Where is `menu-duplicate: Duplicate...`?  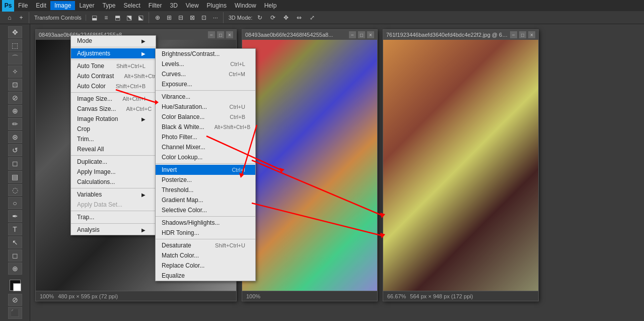 menu-duplicate: Duplicate... is located at coordinates (113, 162).